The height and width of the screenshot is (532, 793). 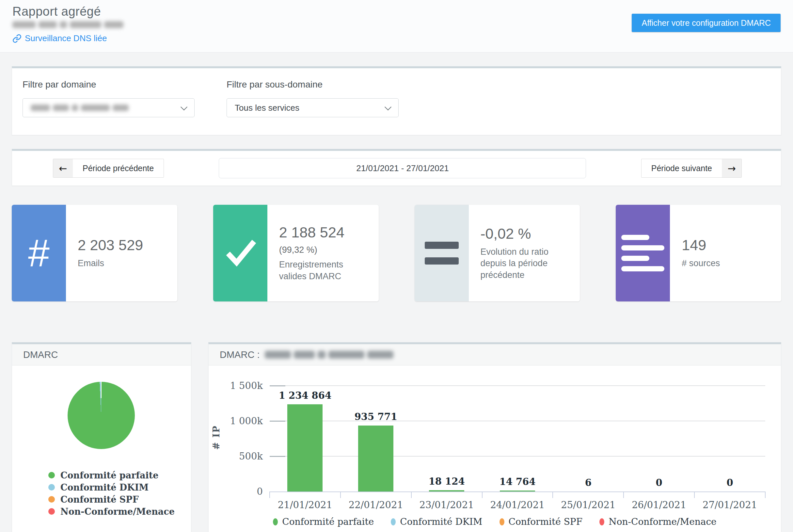 What do you see at coordinates (102, 437) in the screenshot?
I see `dmarc-pie-card: DMARC Conformité parfaiteConformité DKIM…` at bounding box center [102, 437].